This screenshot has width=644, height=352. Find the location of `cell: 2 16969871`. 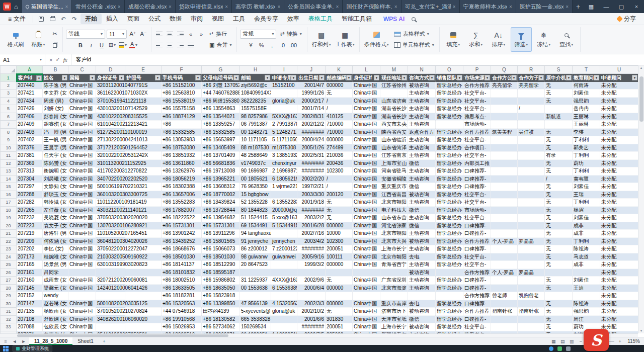

cell: 2 16969871 is located at coordinates (284, 171).